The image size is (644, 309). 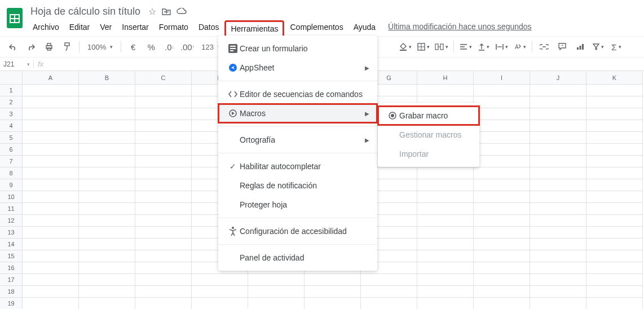 What do you see at coordinates (364, 29) in the screenshot?
I see `menu-ayuda: Ayuda` at bounding box center [364, 29].